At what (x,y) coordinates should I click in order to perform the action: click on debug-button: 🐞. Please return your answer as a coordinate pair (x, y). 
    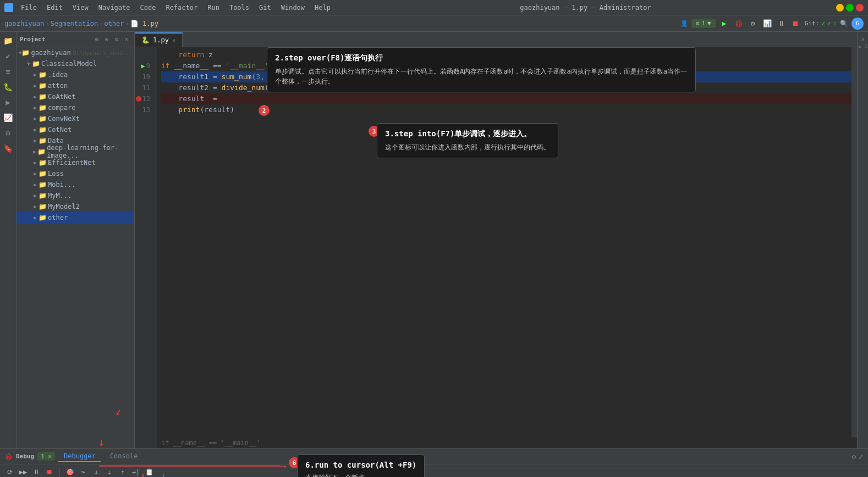
    Looking at the image, I should click on (739, 24).